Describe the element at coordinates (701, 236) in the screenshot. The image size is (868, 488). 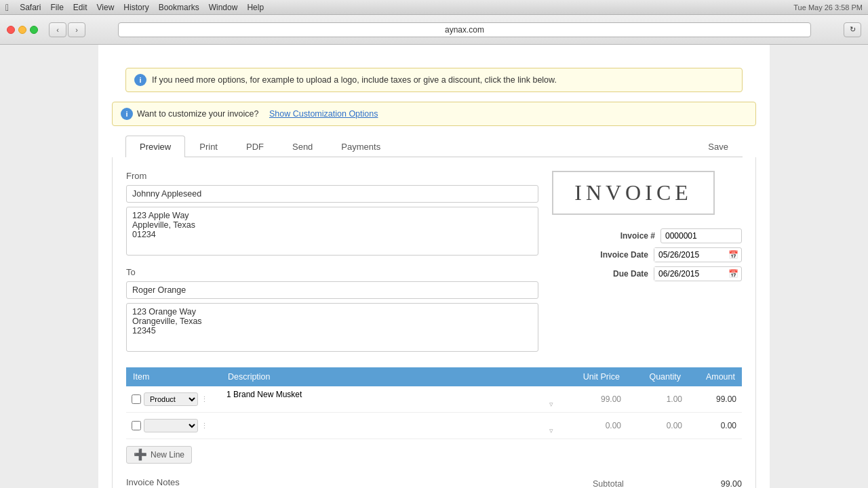
I see `invoice-num-input` at that location.